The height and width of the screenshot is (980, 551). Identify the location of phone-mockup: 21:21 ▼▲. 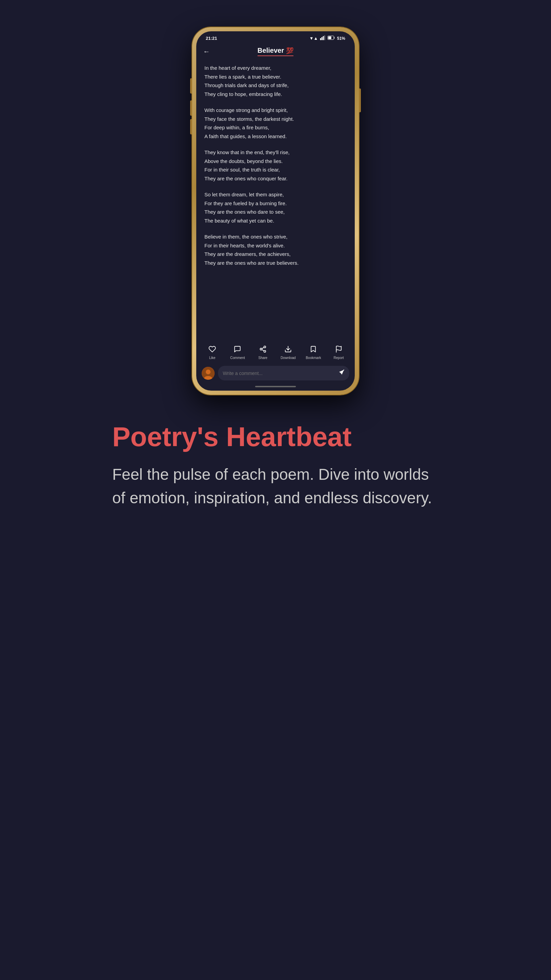
(275, 211).